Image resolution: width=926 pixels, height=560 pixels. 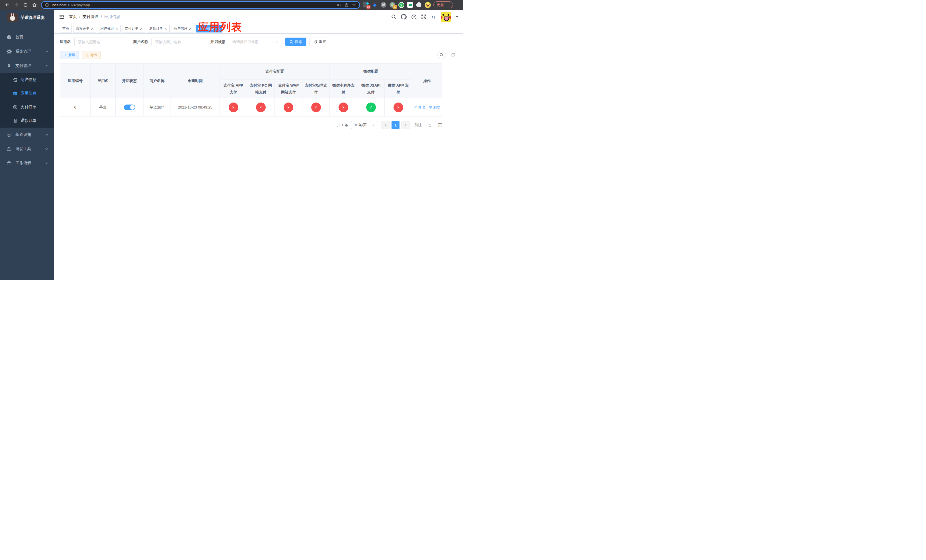 I want to click on bookmark-star-icon: ☆, so click(x=354, y=5).